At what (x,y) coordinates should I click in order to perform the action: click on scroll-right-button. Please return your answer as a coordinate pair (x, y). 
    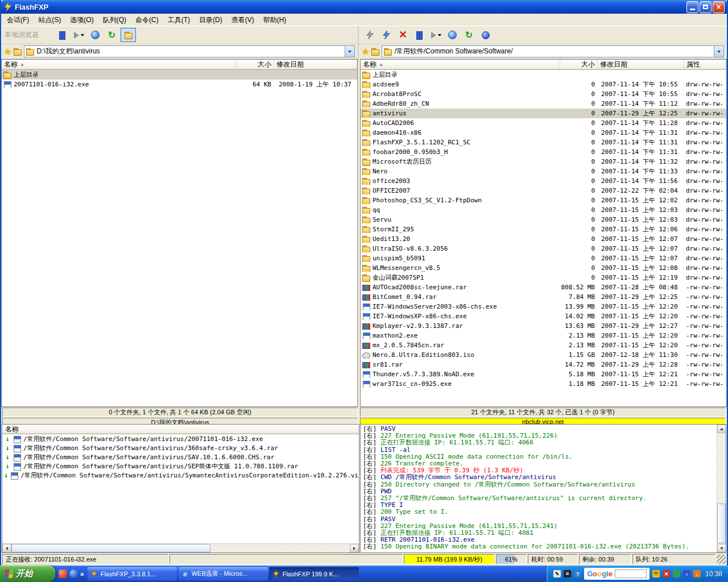
    Looking at the image, I should click on (354, 548).